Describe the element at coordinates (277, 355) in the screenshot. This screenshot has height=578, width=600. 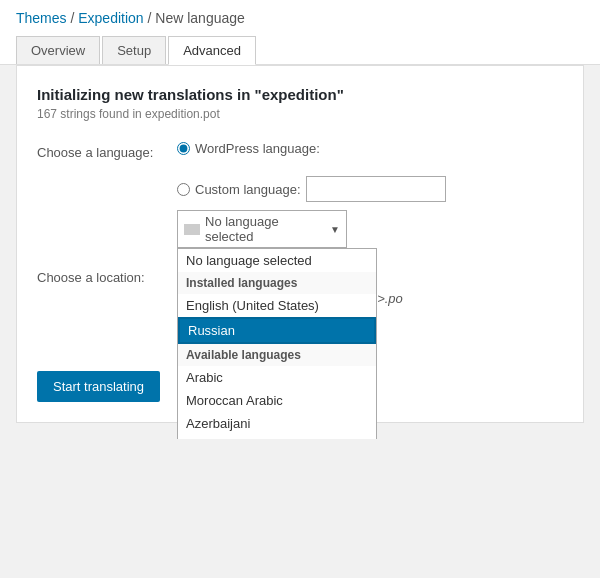
I see `dropdown-section-header: Available languages` at that location.